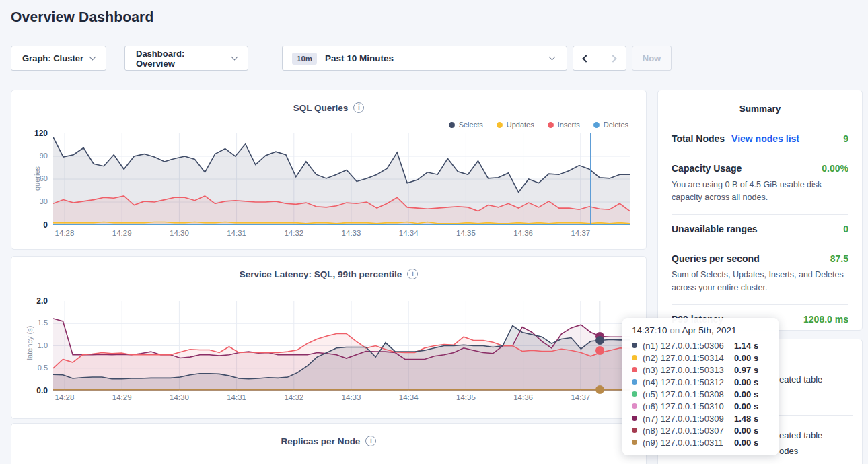  I want to click on summary-row-total-nodes: Total Nodes View nodes list 9, so click(760, 139).